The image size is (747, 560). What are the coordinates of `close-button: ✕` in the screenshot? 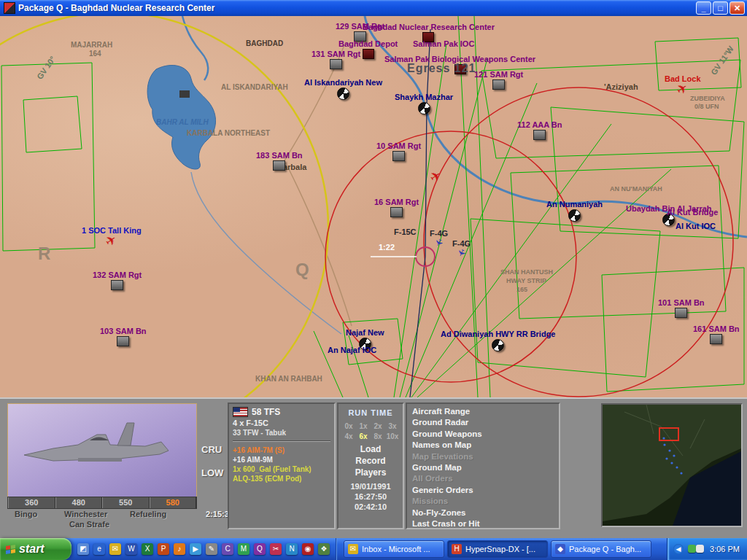 It's located at (737, 8).